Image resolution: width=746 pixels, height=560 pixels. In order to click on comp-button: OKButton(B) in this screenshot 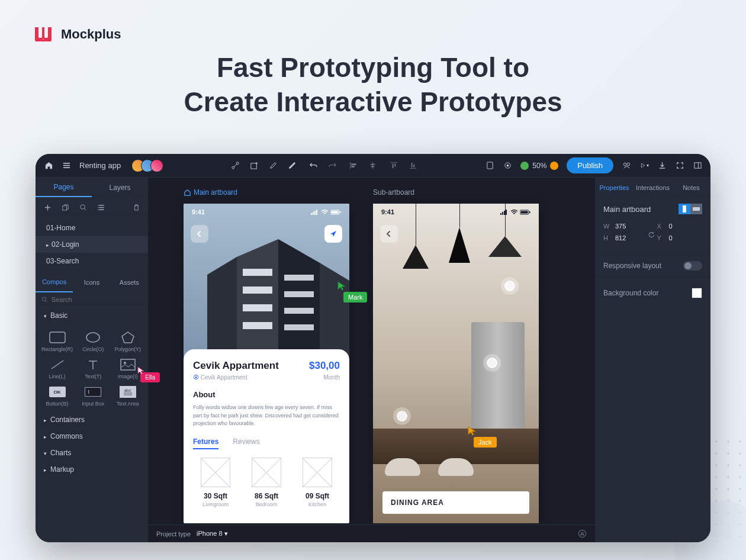, I will do `click(57, 396)`.